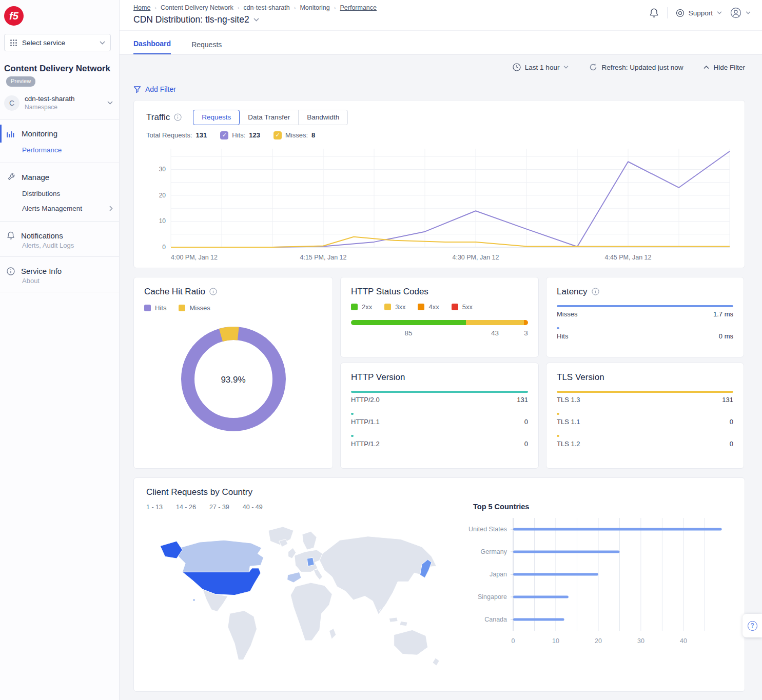 This screenshot has width=762, height=700. I want to click on sidebar-item-notifications: Notifications, so click(60, 236).